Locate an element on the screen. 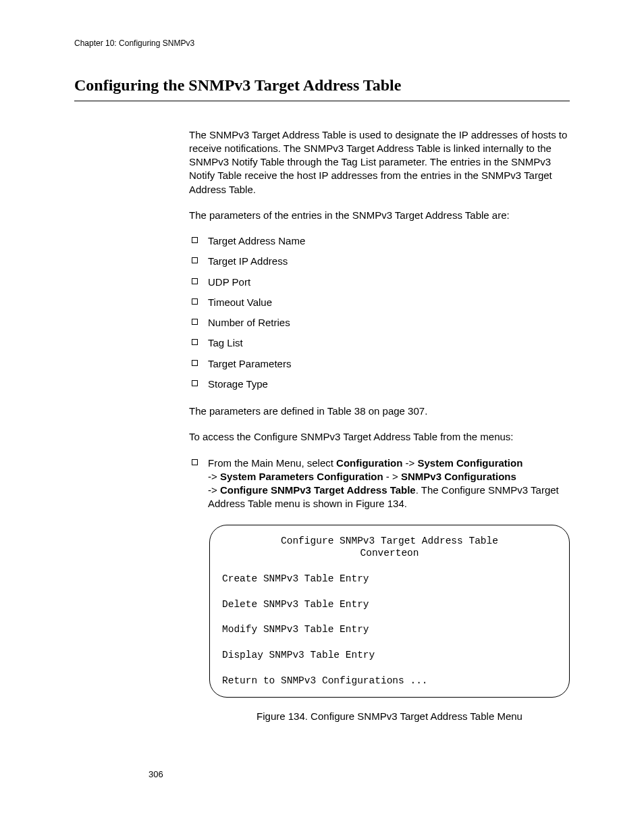 This screenshot has height=834, width=644. params-defined: The parameters are defined in Table 38 o… is located at coordinates (379, 411).